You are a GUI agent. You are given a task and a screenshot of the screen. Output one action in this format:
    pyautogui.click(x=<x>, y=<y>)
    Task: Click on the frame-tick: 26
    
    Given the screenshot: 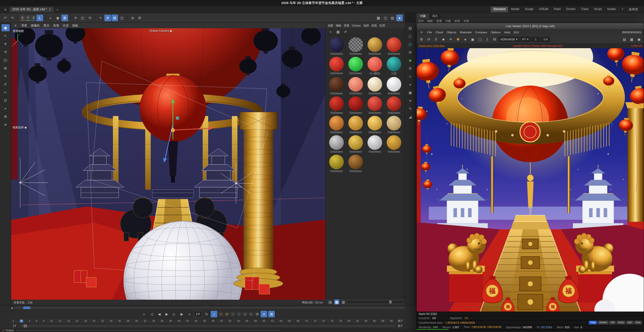 What is the action you would take?
    pyautogui.click(x=119, y=321)
    